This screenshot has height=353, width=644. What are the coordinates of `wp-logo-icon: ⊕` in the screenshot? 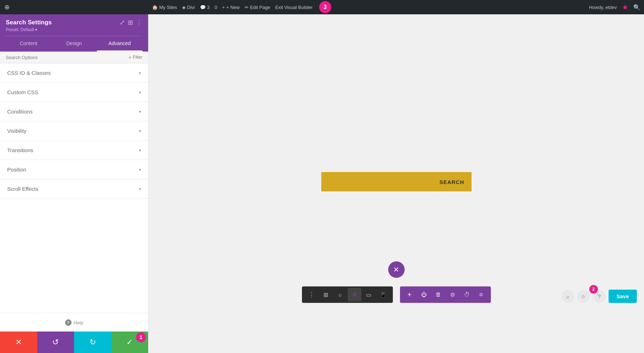 It's located at (7, 7).